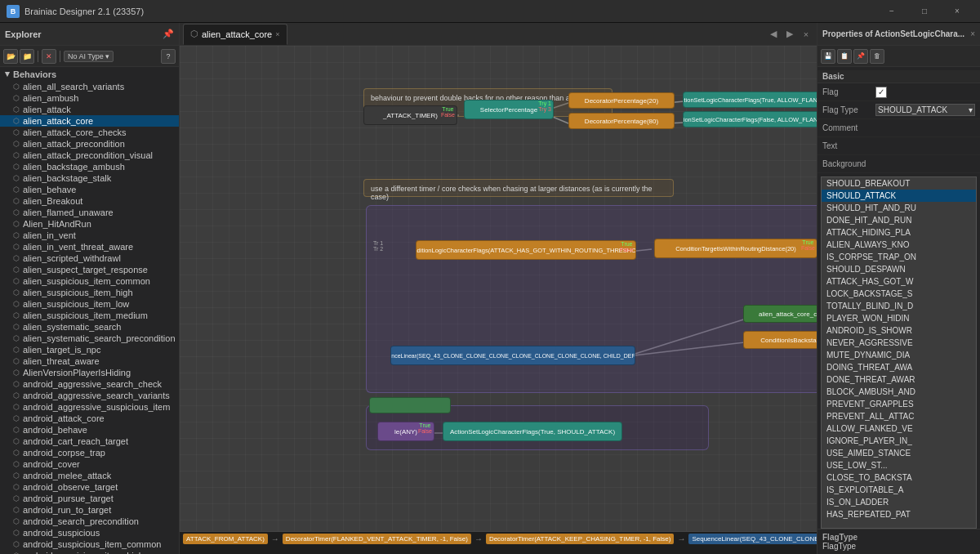 Image resolution: width=980 pixels, height=554 pixels. Describe the element at coordinates (90, 498) in the screenshot. I see `sidebar-item-36: ⬡android_pursue_target` at that location.